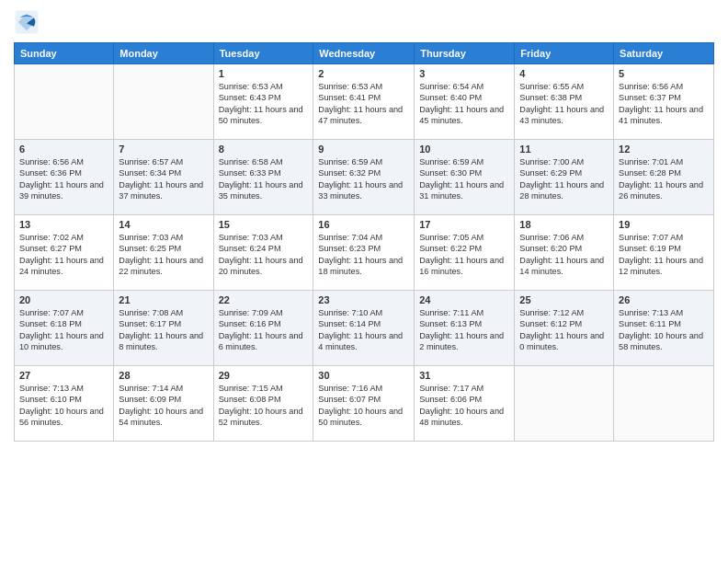 Image resolution: width=728 pixels, height=563 pixels. I want to click on week-row-5: 27Sunrise: 7:13 AMSunset: 6:10 PMDayligh…, so click(364, 404).